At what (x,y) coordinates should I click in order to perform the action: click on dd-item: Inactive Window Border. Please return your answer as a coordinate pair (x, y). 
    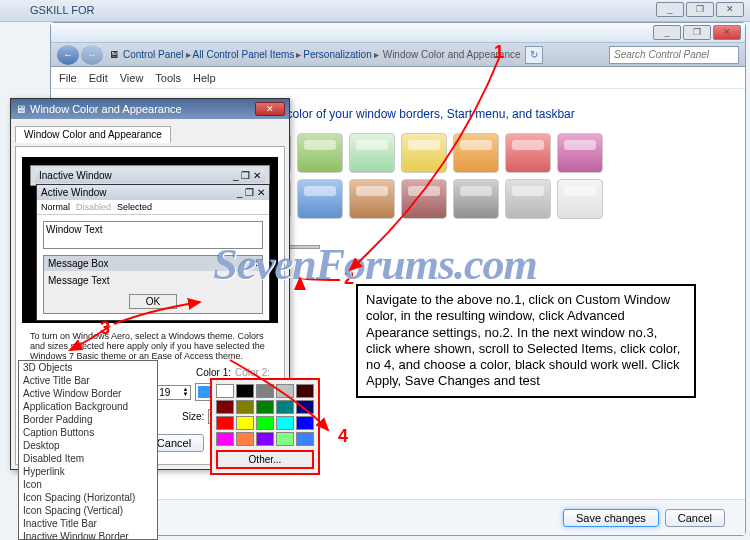
    Looking at the image, I should click on (88, 535).